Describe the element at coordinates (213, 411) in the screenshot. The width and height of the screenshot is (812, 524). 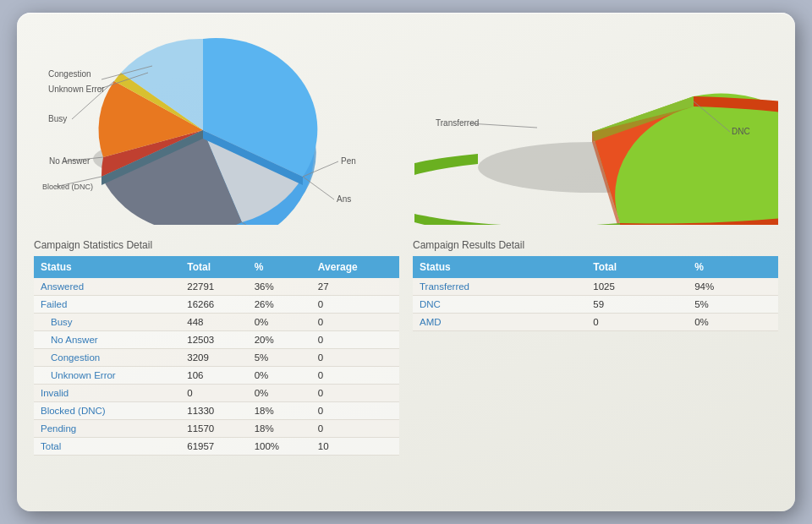
I see `total-cell: 11330` at that location.